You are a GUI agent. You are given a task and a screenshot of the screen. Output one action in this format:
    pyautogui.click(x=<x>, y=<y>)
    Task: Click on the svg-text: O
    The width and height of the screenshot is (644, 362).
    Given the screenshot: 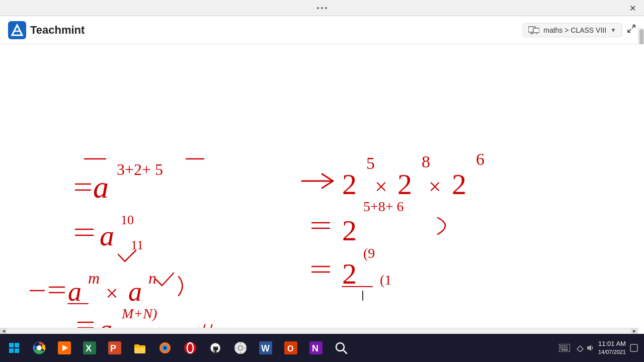 What is the action you would take?
    pyautogui.click(x=290, y=349)
    